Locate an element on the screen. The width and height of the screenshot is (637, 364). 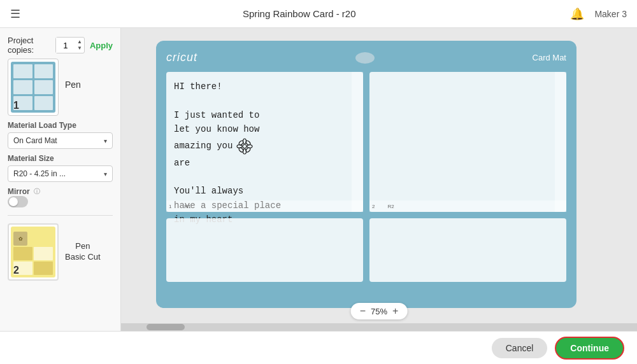
mat-slot-1: HI there! I just wanted to let you know … is located at coordinates (265, 142).